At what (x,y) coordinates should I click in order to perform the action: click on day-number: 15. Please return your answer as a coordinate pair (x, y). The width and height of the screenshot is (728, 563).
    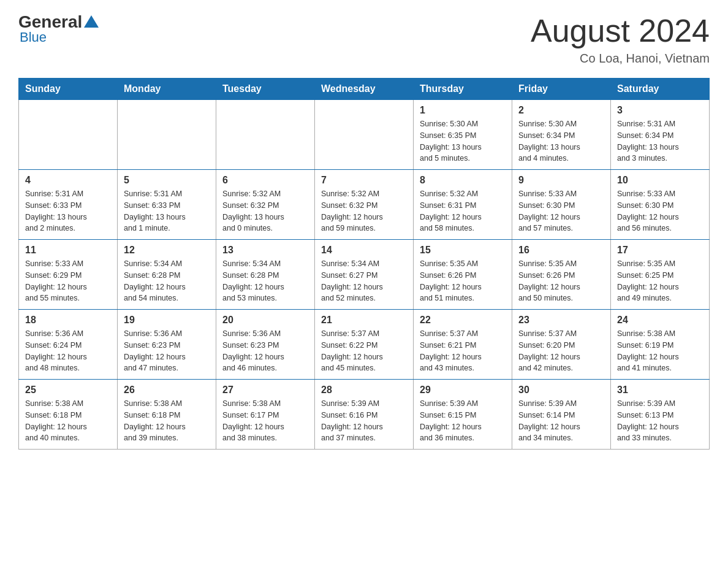
    Looking at the image, I should click on (463, 250).